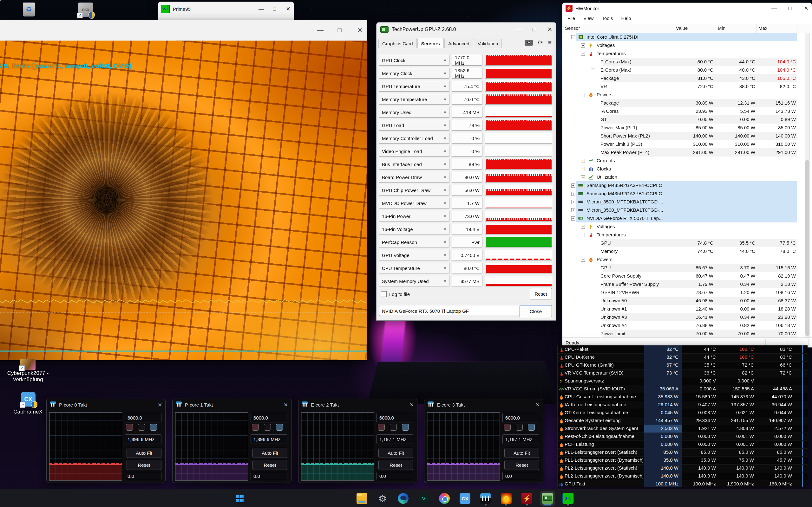 Image resolution: width=812 pixels, height=507 pixels. What do you see at coordinates (458, 311) in the screenshot?
I see `gpu-select-dropdown: NVIDIA GeForce RTX 5070 Ti Laptop GF⌄` at bounding box center [458, 311].